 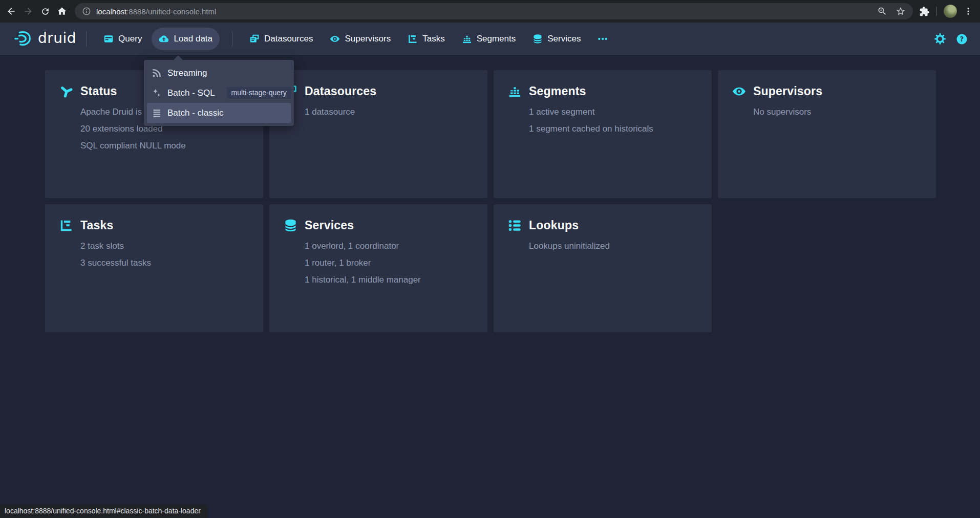 I want to click on nav-item-label: Datasources, so click(x=289, y=39).